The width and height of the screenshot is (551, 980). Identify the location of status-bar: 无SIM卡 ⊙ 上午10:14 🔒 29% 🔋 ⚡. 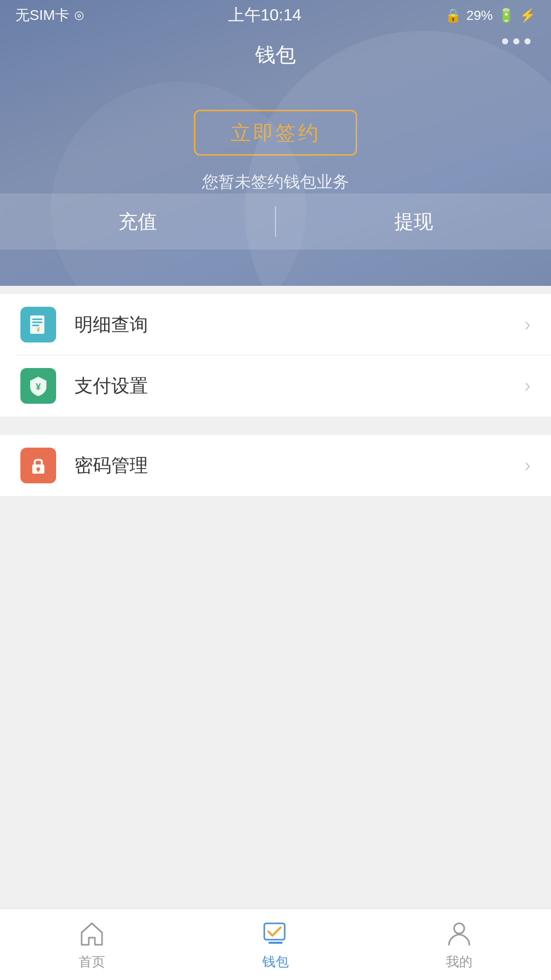
(276, 15).